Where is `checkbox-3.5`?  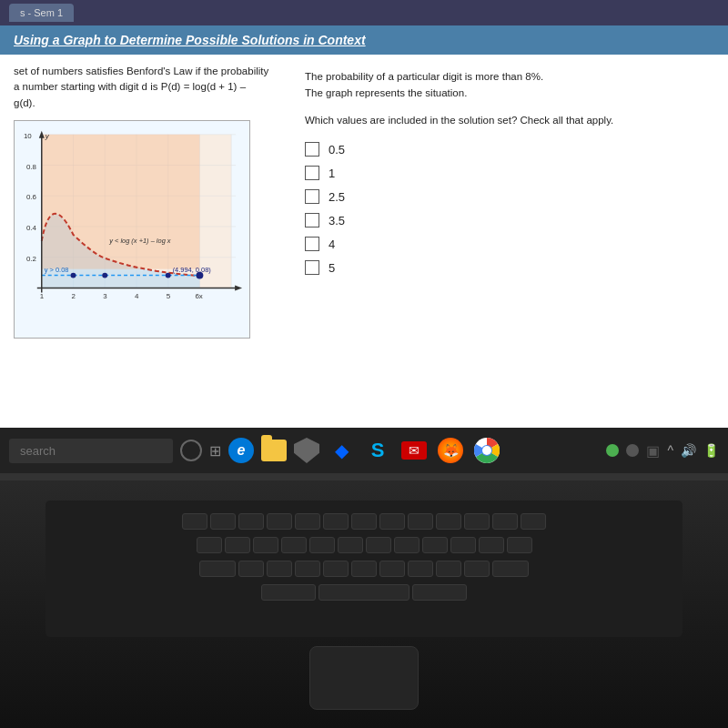
checkbox-3.5 is located at coordinates (312, 220).